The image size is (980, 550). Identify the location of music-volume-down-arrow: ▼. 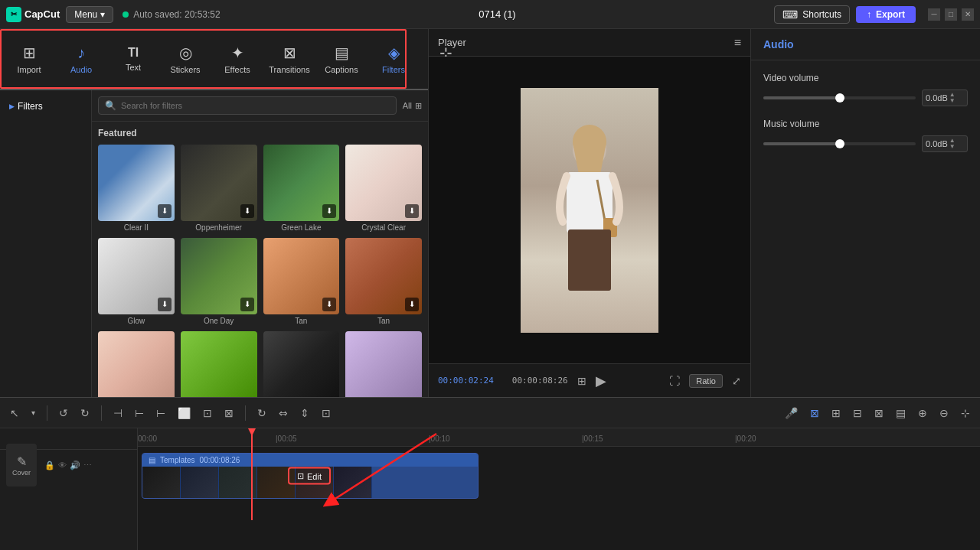
(952, 147).